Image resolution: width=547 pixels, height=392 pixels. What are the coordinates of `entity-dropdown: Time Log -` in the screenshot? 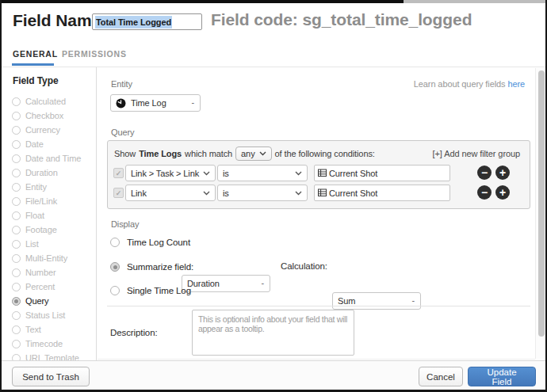 It's located at (155, 103).